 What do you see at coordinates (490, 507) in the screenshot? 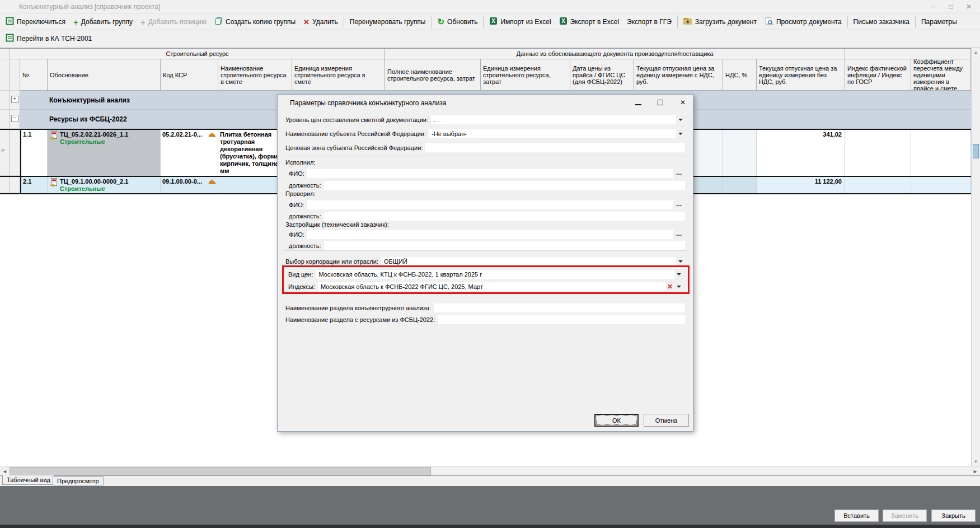
I see `bottom-panel: Вставить Заменить Закрыть` at bounding box center [490, 507].